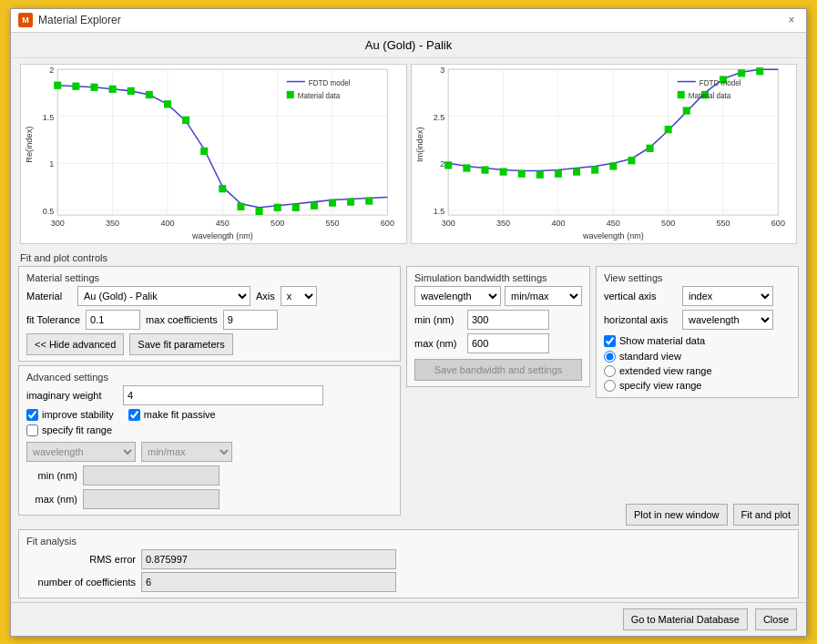  Describe the element at coordinates (408, 46) in the screenshot. I see `chart-title: Au (Gold) - Palik` at that location.